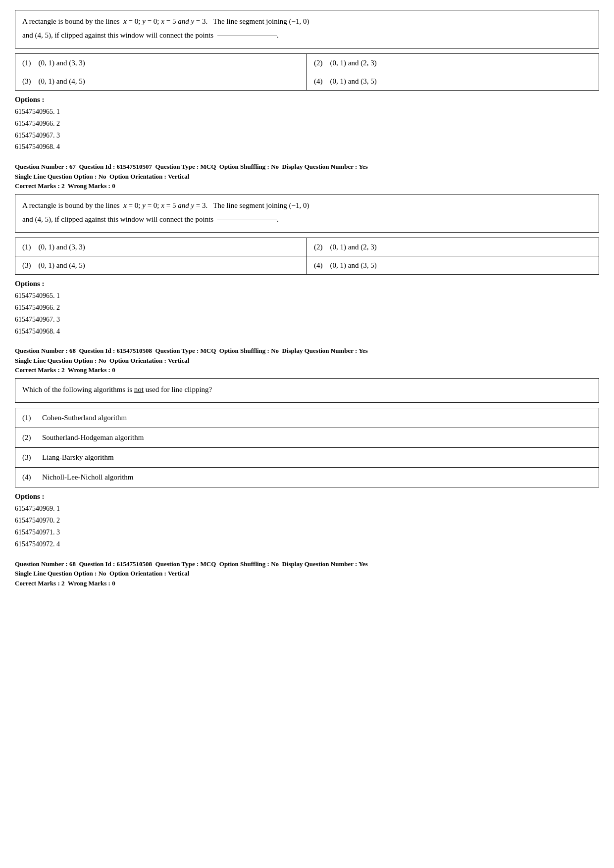  What do you see at coordinates (307, 437) in the screenshot?
I see `option-cell-2-68: (2) Southerland-Hodgeman algorithm` at bounding box center [307, 437].